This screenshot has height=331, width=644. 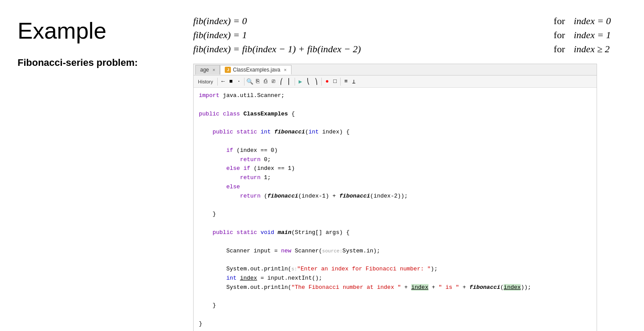 What do you see at coordinates (228, 70) in the screenshot?
I see `java-file-icon: J` at bounding box center [228, 70].